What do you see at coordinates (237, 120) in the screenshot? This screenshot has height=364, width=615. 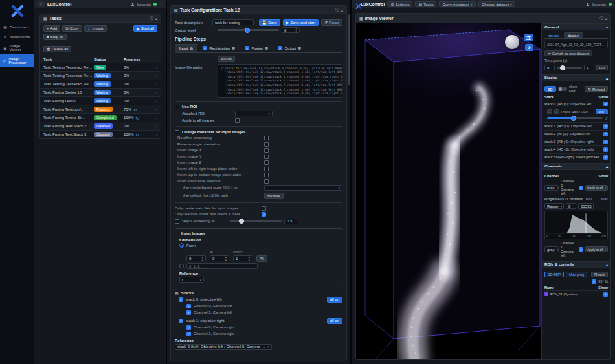 I see `apply-all-images-checkbox` at bounding box center [237, 120].